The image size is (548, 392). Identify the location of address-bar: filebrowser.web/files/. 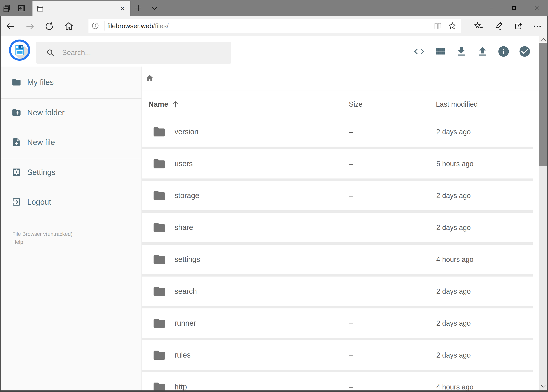
(275, 26).